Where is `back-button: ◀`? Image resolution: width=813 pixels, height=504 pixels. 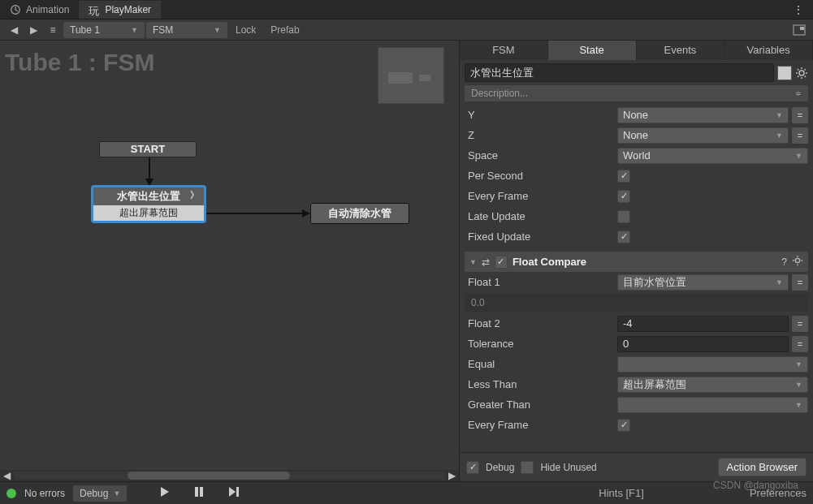 back-button: ◀ is located at coordinates (14, 30).